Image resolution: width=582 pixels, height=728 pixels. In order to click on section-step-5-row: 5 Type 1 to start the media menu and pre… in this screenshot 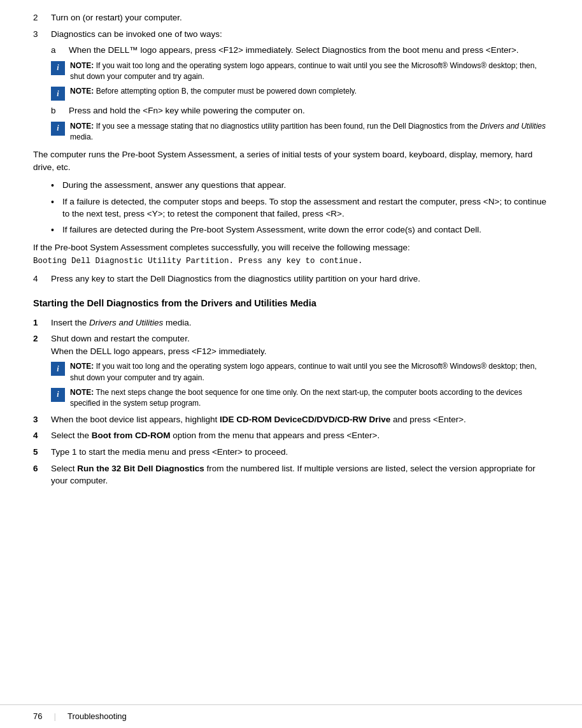, I will do `click(291, 452)`.